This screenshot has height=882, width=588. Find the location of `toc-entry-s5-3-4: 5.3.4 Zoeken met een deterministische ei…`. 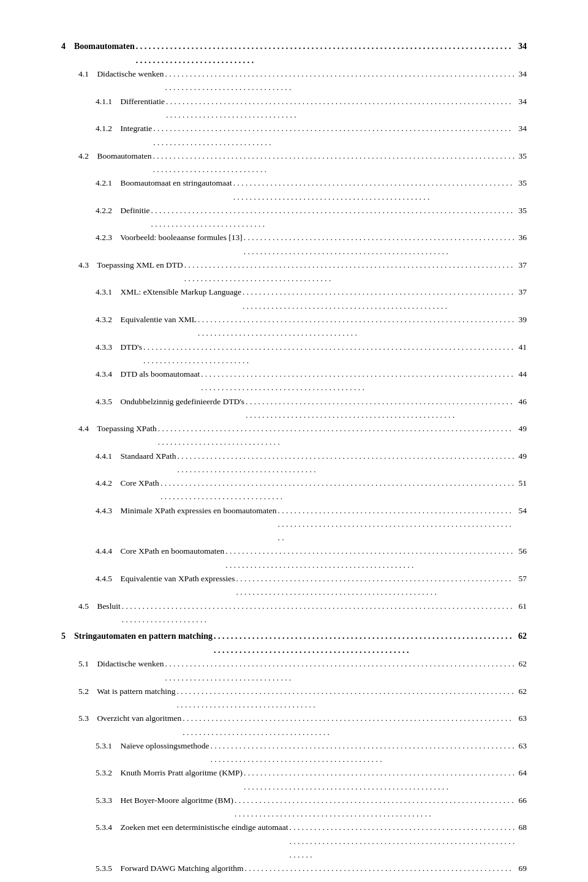

toc-entry-s5-3-4: 5.3.4 Zoeken met een deterministische ei… is located at coordinates (294, 842).